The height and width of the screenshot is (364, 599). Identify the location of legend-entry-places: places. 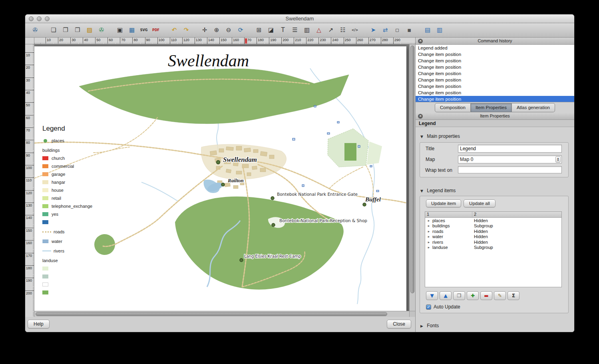
(82, 141).